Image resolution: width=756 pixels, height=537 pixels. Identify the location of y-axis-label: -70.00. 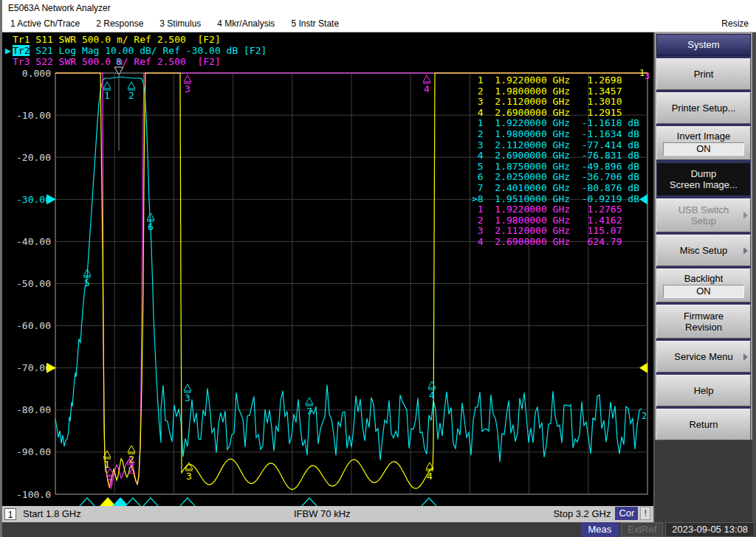
(34, 367).